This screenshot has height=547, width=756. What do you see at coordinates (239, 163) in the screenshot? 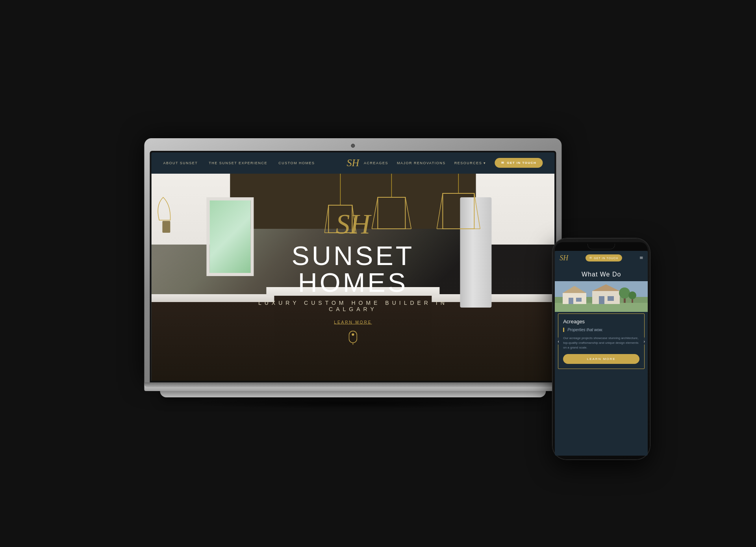
I see `nav-left: ABOUT SUNSET THE SUNSET EXPERIENCE CUSTO…` at bounding box center [239, 163].